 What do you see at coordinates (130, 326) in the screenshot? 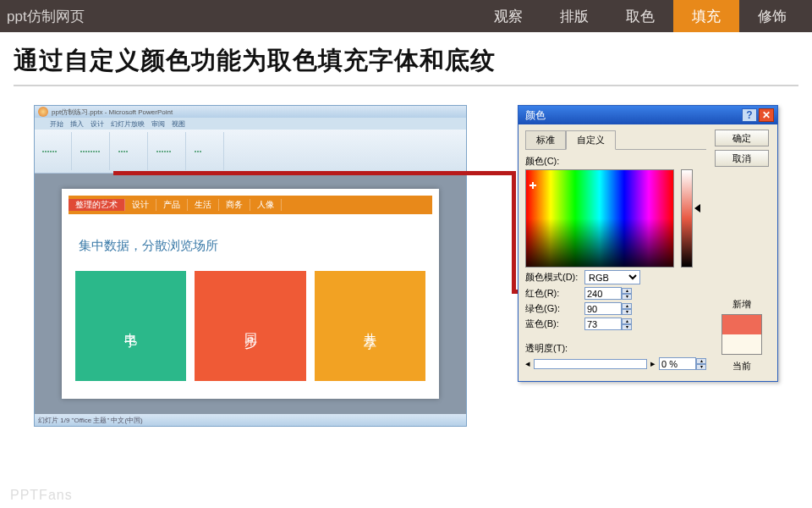
I see `slide-block: 电子` at bounding box center [130, 326].